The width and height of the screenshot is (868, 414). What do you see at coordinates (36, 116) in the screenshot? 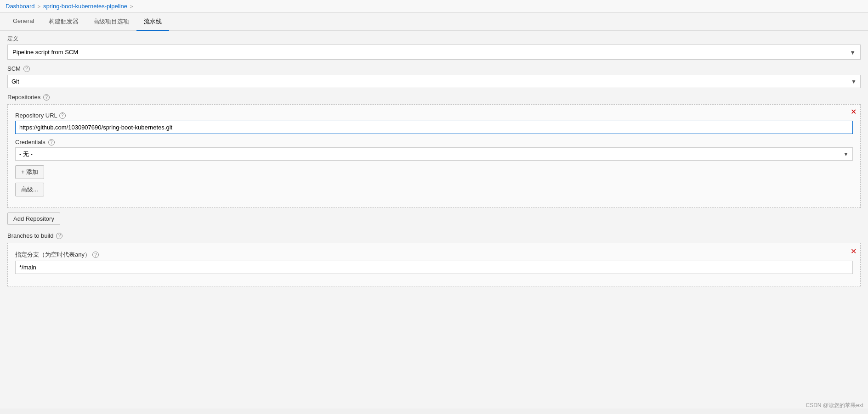
I see `repo-url-label: Repository URL` at bounding box center [36, 116].